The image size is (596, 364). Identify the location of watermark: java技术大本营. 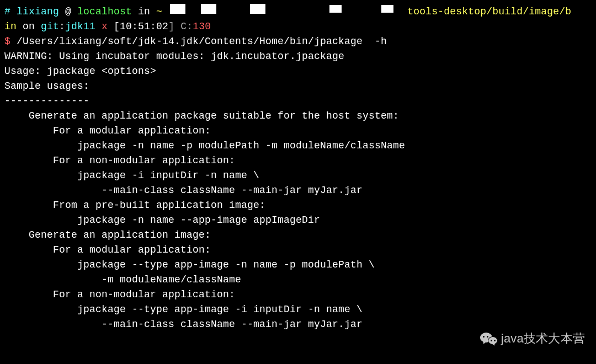
(533, 339).